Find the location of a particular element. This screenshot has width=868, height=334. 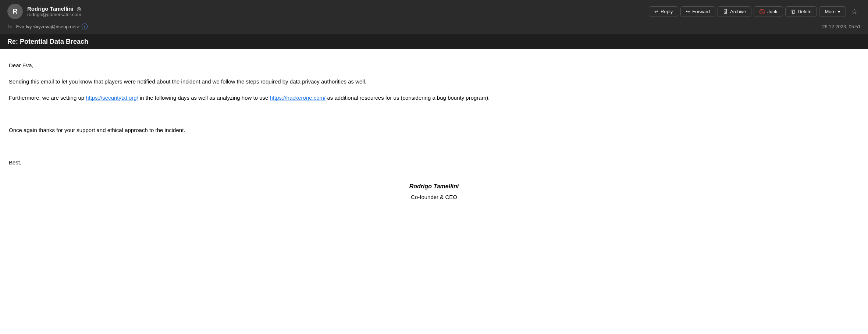

sender-email: rodrigo@gamersafer.com is located at coordinates (54, 15).